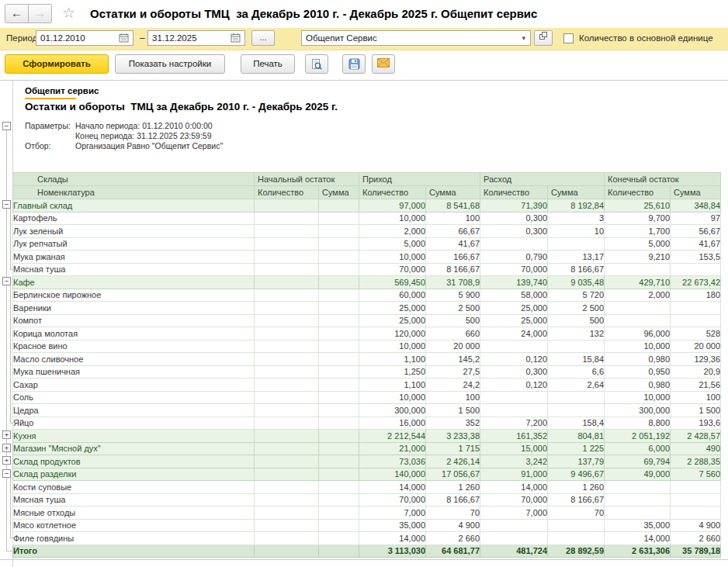 This screenshot has width=728, height=567. I want to click on cell-value: 300,000, so click(638, 411).